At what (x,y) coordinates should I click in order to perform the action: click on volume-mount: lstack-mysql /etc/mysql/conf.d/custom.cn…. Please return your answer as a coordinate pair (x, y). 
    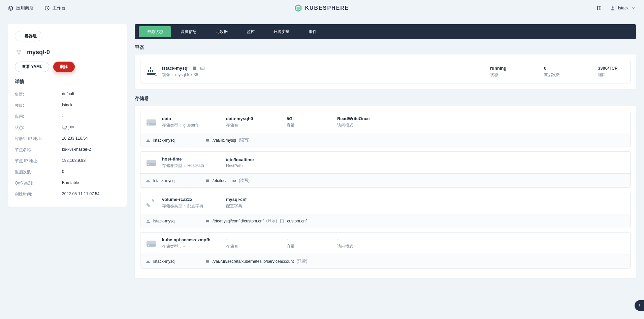
    Looking at the image, I should click on (385, 221).